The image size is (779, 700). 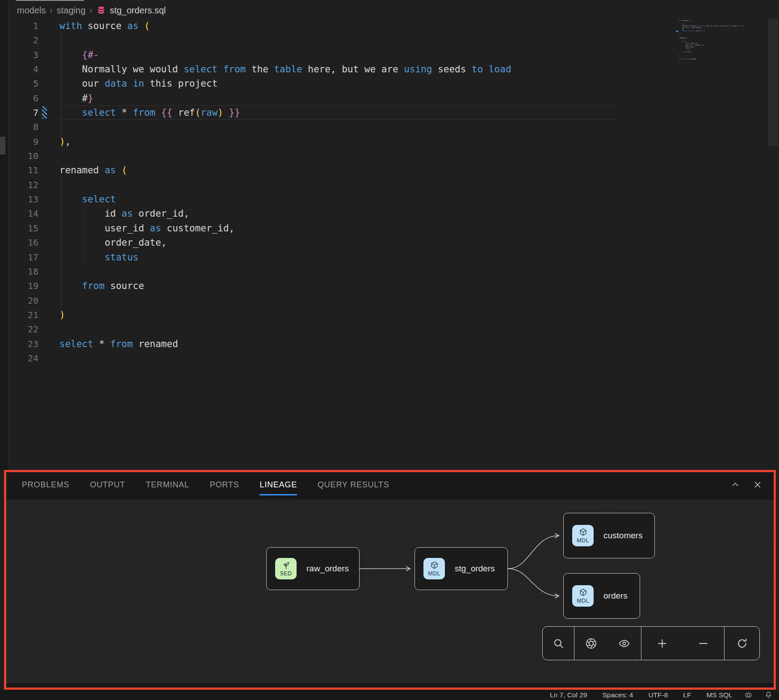 I want to click on code-line-8: 8, so click(x=394, y=127).